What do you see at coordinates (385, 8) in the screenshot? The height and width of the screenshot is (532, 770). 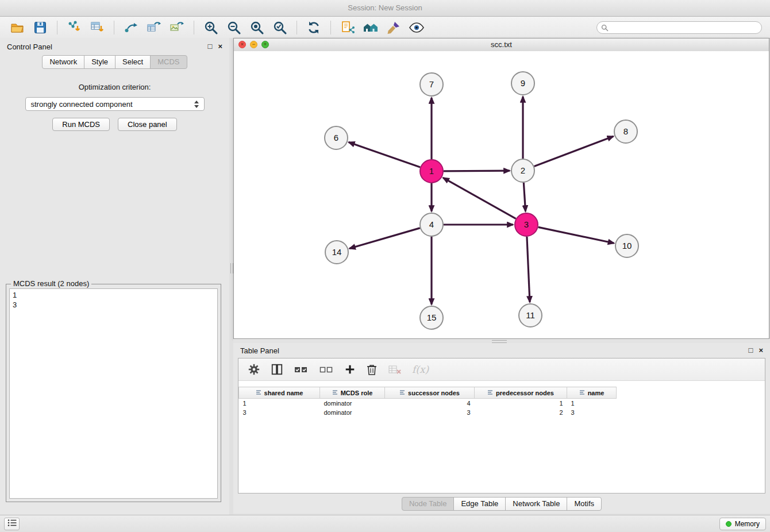 I see `window-titlebar: Session: New Session` at bounding box center [385, 8].